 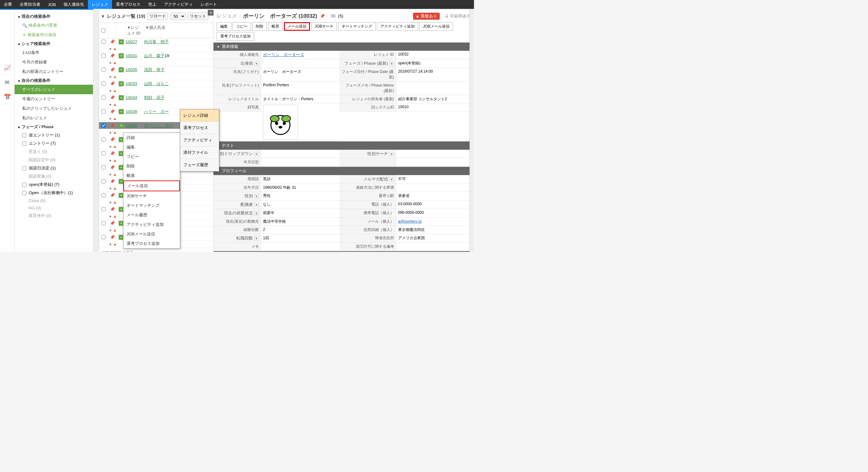 What do you see at coordinates (158, 16) in the screenshot?
I see `reload-button: リロード` at bounding box center [158, 16].